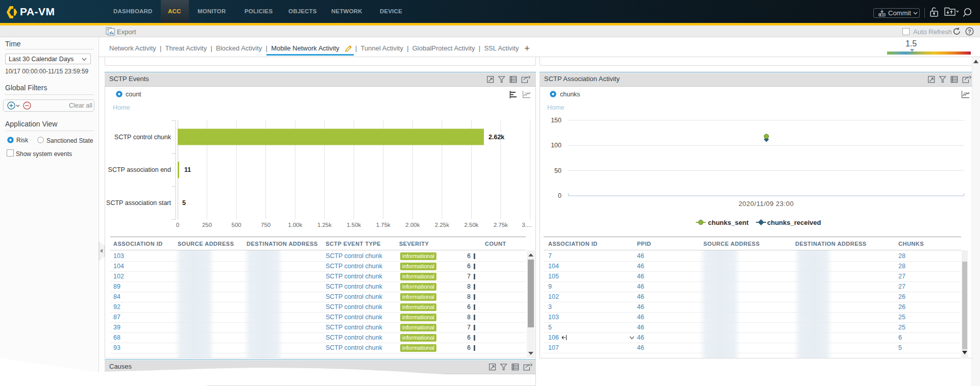 Image resolution: width=980 pixels, height=386 pixels. Describe the element at coordinates (556, 145) in the screenshot. I see `svg-text: 100` at that location.